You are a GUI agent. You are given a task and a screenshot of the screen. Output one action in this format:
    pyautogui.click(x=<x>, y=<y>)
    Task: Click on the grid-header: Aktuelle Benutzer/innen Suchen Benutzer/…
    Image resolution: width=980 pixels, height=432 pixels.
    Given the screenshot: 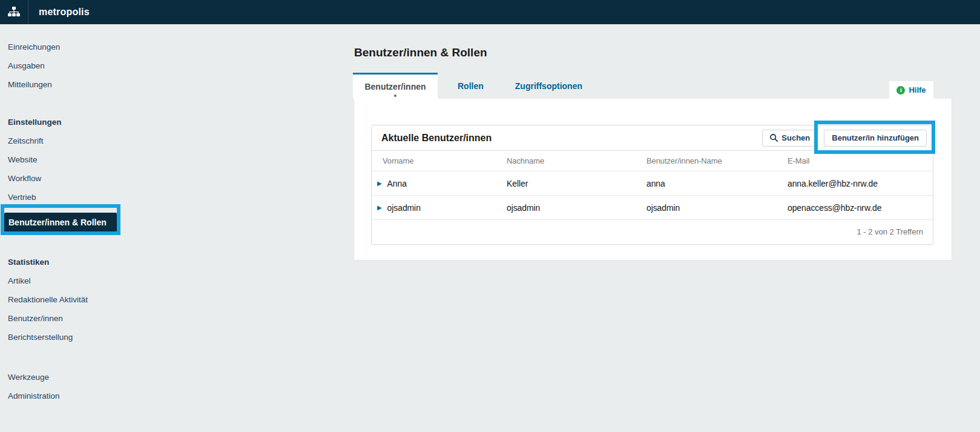 What is the action you would take?
    pyautogui.click(x=653, y=138)
    